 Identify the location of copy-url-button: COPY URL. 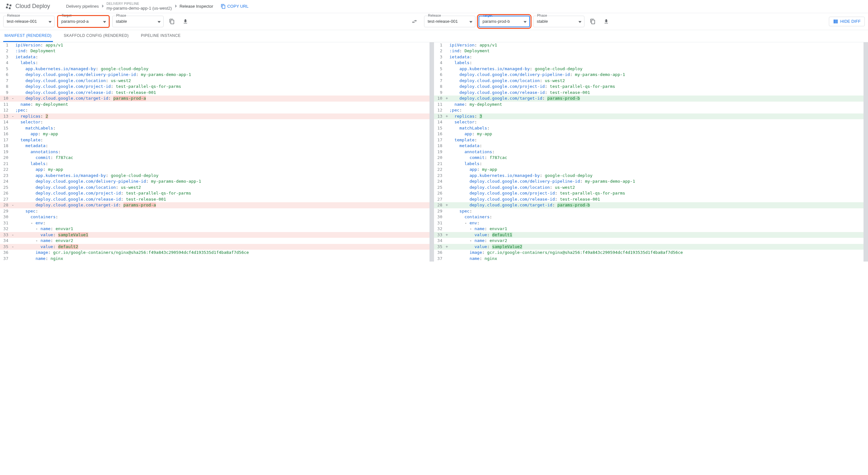
(235, 6).